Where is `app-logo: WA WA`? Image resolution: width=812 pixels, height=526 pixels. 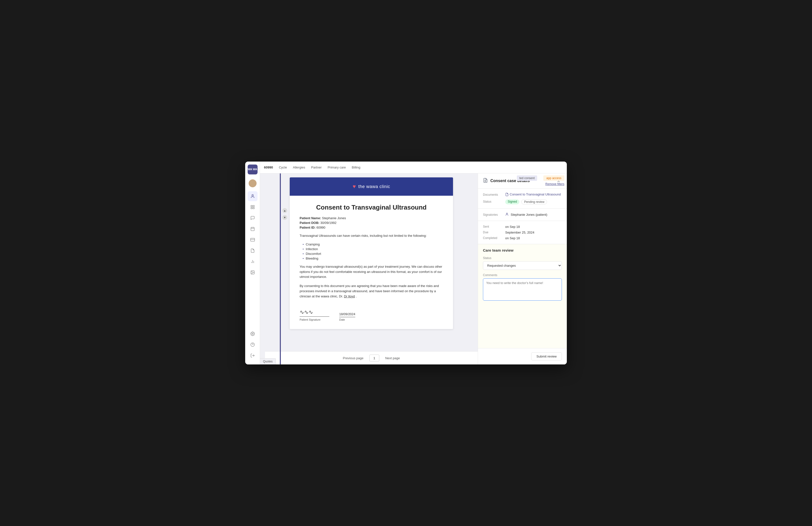 app-logo: WA WA is located at coordinates (252, 169).